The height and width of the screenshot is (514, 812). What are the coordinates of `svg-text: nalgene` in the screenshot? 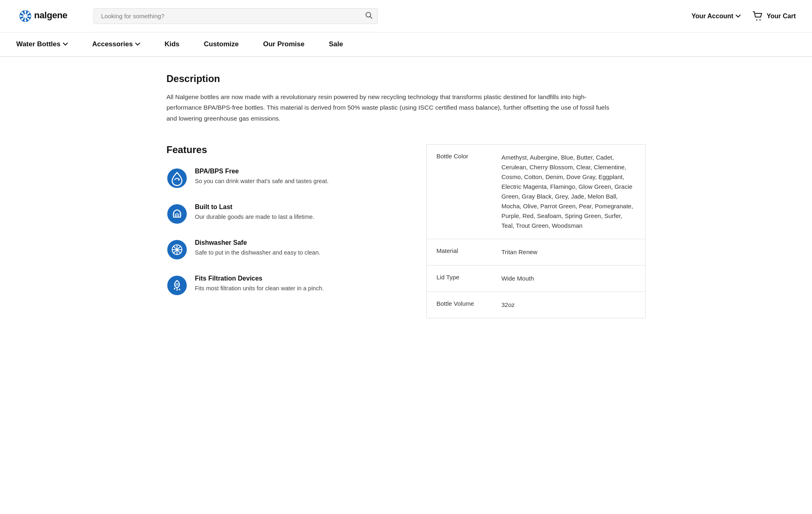 It's located at (51, 15).